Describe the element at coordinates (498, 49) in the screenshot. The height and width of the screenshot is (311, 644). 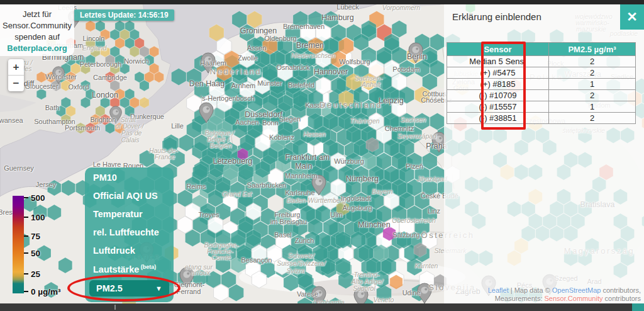
I see `sensor-table-header: Sensor` at that location.